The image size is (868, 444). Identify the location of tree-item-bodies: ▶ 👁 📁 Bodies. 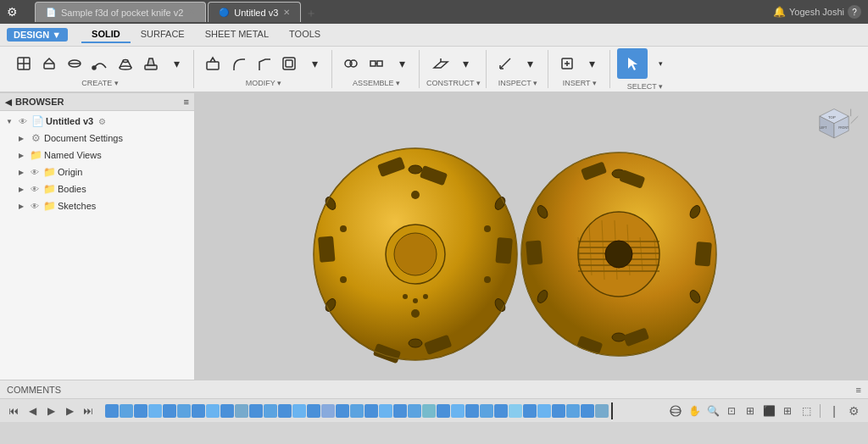
(97, 189).